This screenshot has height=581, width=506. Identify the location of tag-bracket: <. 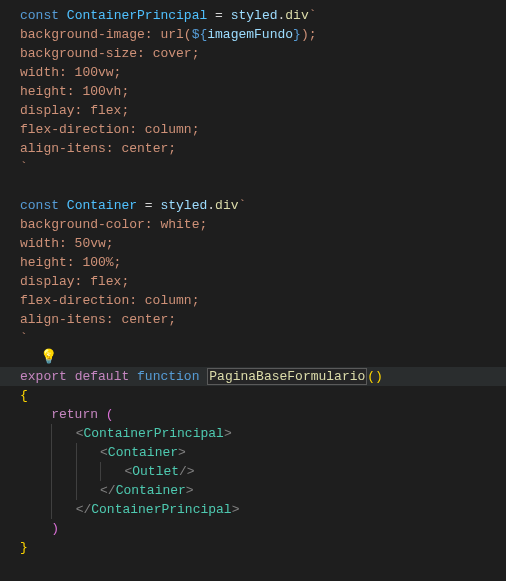
(104, 452).